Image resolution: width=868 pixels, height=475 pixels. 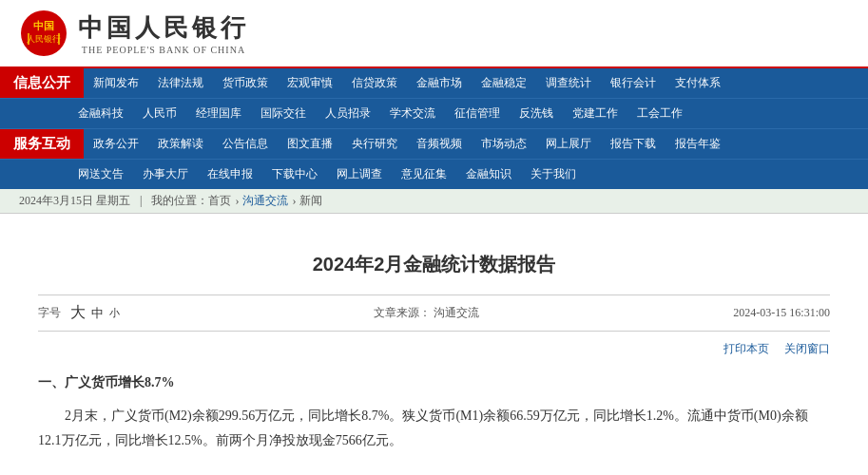 What do you see at coordinates (407, 144) in the screenshot?
I see `nav-row3-items: 政务公开 政策解读 公告信息 图文直播 央行研究 音频视频 市场动态 网上展厅 …` at bounding box center [407, 144].